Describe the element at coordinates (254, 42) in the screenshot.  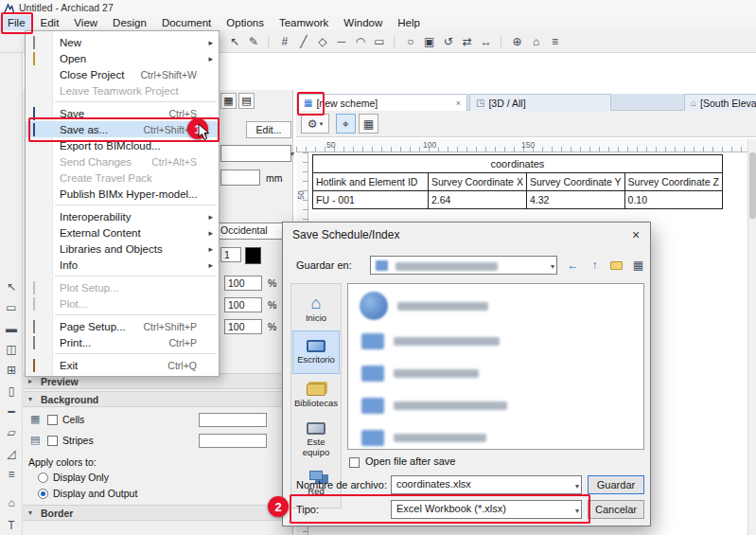
I see `pen-tool-icon: ✎` at that location.